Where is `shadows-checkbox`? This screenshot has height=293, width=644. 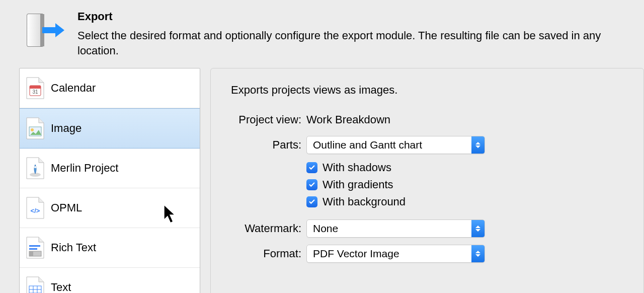 shadows-checkbox is located at coordinates (312, 168).